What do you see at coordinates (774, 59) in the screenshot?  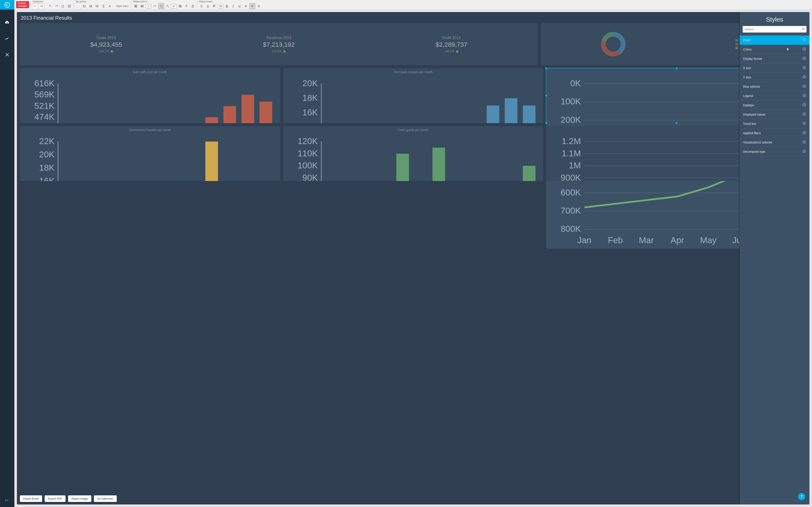 I see `styles-item-display-format: Display format` at bounding box center [774, 59].